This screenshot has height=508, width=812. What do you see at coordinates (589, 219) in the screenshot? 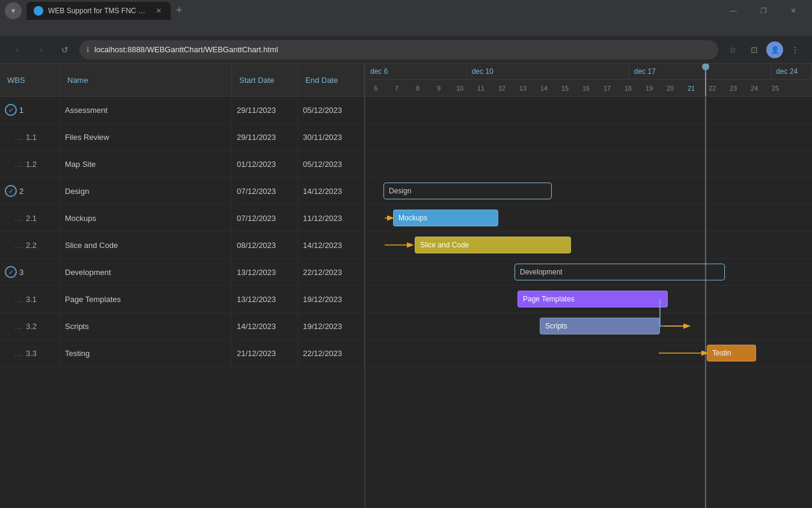
I see `gantt-row: Mockups` at bounding box center [589, 219].